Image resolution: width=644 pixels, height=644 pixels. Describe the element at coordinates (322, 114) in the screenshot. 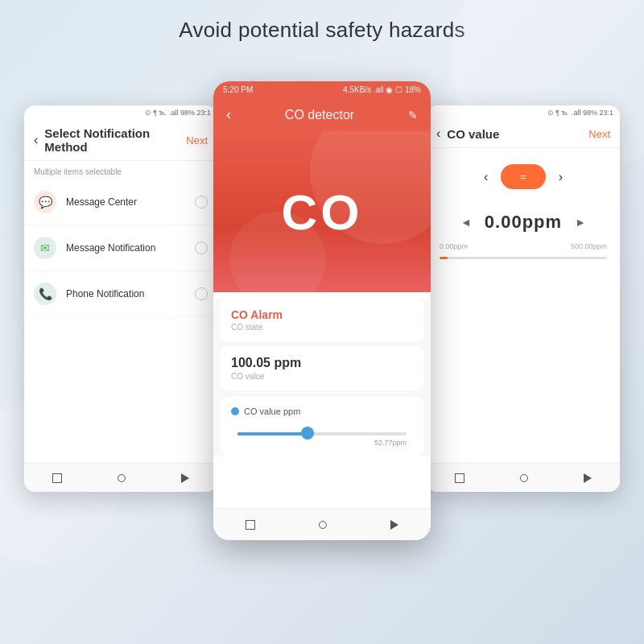

I see `center-header: ‹ CO detector ✎` at that location.